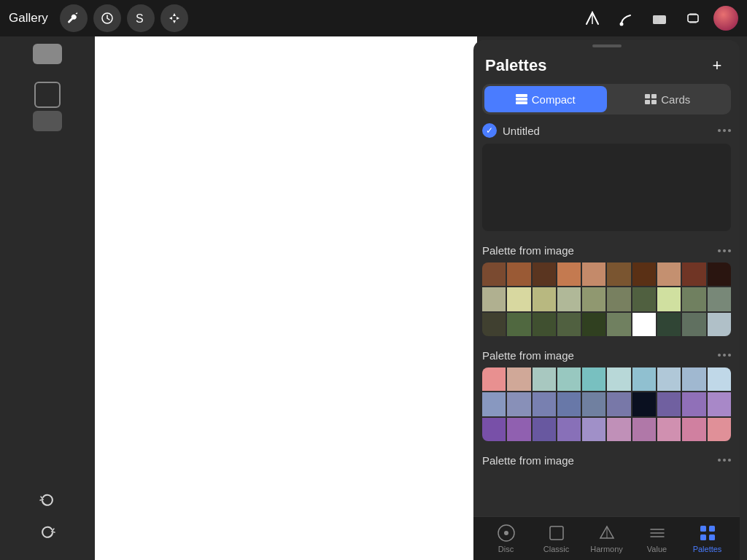 The image size is (747, 560). Describe the element at coordinates (659, 18) in the screenshot. I see `eraser-tool-button` at that location.